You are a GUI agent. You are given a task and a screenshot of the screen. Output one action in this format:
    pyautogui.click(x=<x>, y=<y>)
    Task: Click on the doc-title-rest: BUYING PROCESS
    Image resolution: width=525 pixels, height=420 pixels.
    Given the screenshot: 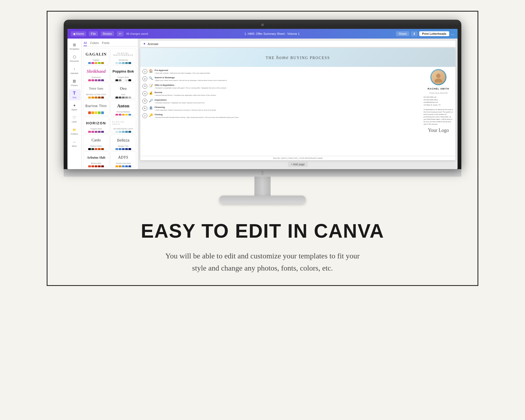 What is the action you would take?
    pyautogui.click(x=310, y=58)
    